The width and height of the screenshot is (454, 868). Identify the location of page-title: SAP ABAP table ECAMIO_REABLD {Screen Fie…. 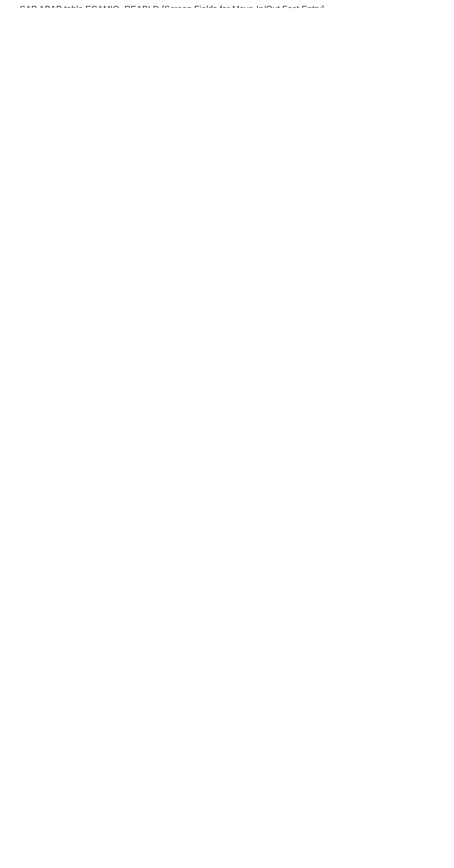
(172, 6).